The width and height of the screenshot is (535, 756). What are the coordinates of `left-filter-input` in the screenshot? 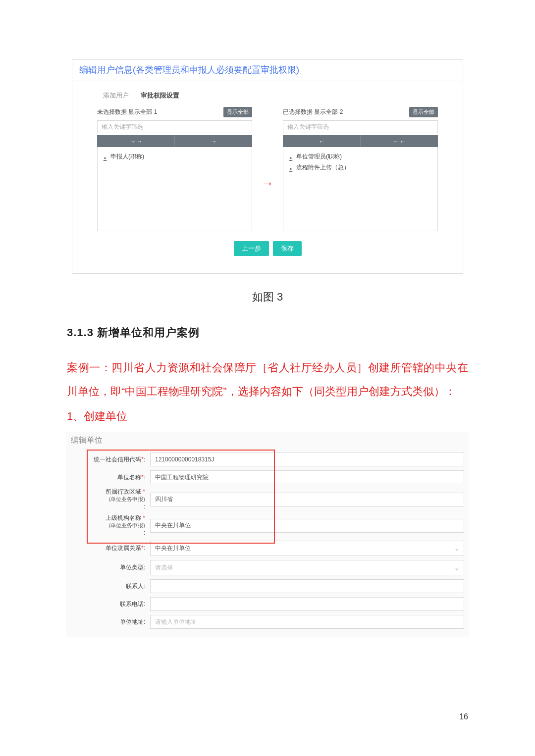 It's located at (174, 127).